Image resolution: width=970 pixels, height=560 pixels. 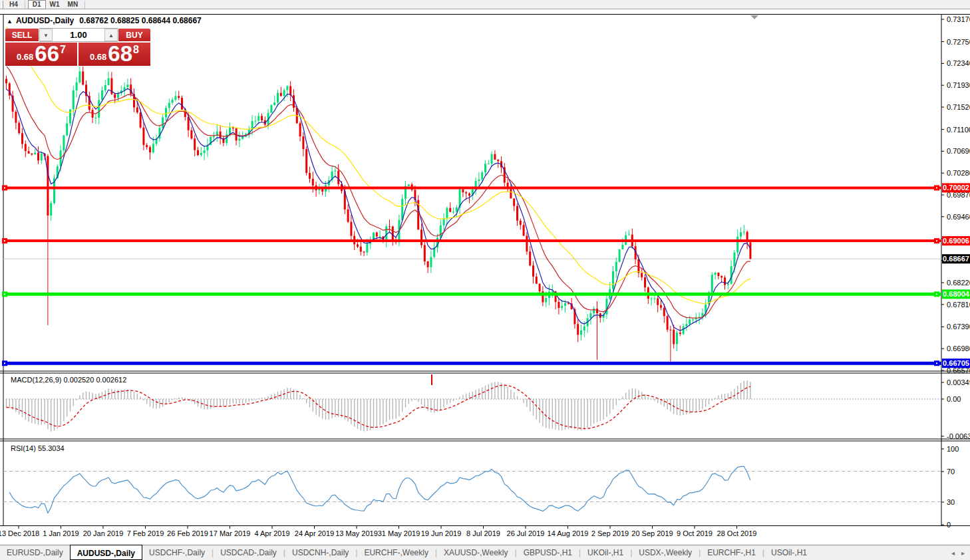 I want to click on svg-text: 0.72340, so click(x=958, y=63).